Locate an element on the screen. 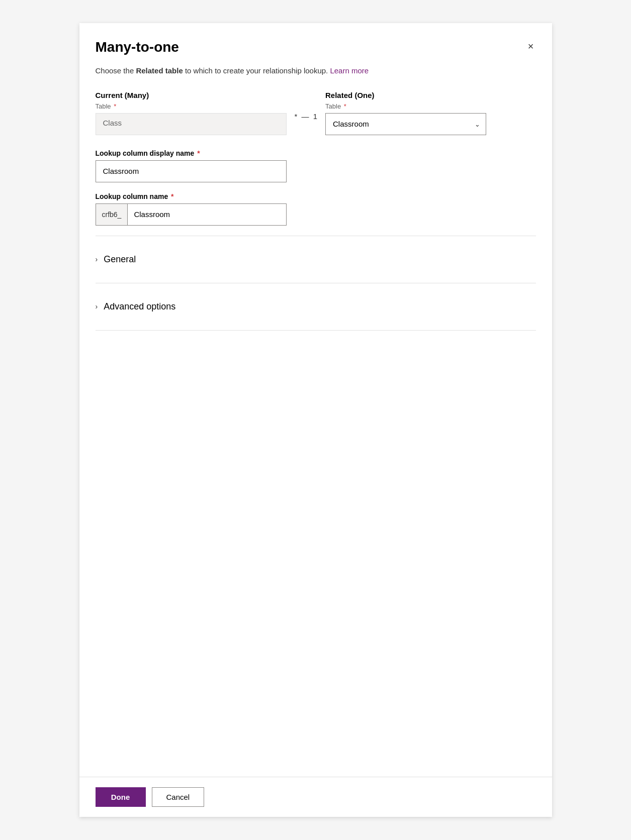 This screenshot has width=631, height=840. related-section-heading: Related (One) is located at coordinates (406, 95).